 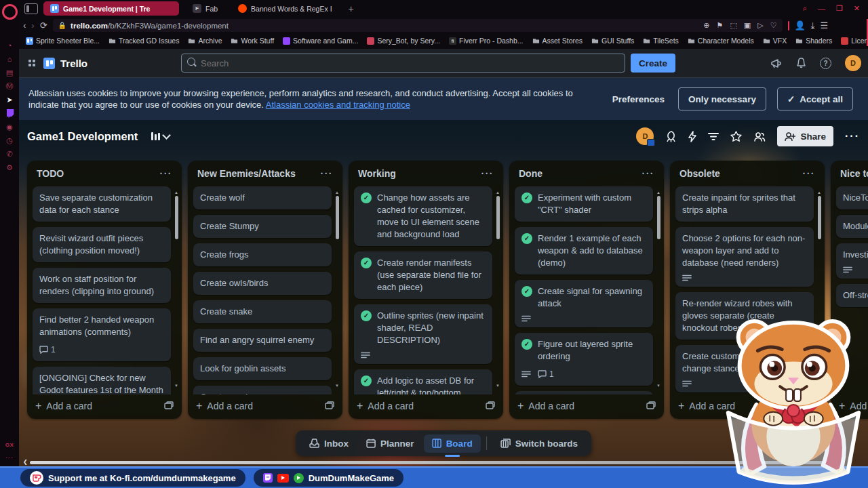 I want to click on notifications-bell-icon, so click(x=802, y=63).